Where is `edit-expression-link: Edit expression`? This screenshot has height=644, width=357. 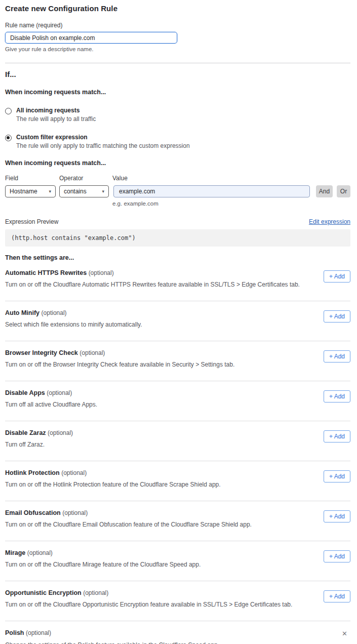
edit-expression-link: Edit expression is located at coordinates (330, 222).